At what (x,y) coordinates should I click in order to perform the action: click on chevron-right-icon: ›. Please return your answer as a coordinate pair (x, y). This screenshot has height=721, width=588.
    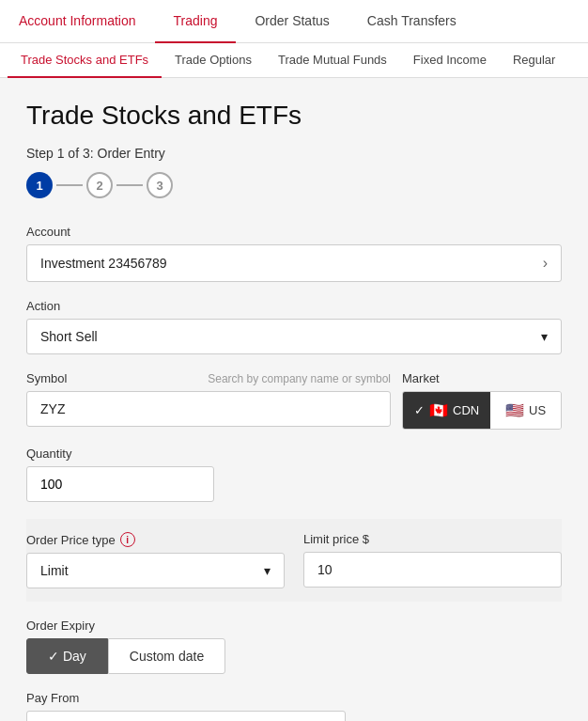
    Looking at the image, I should click on (545, 263).